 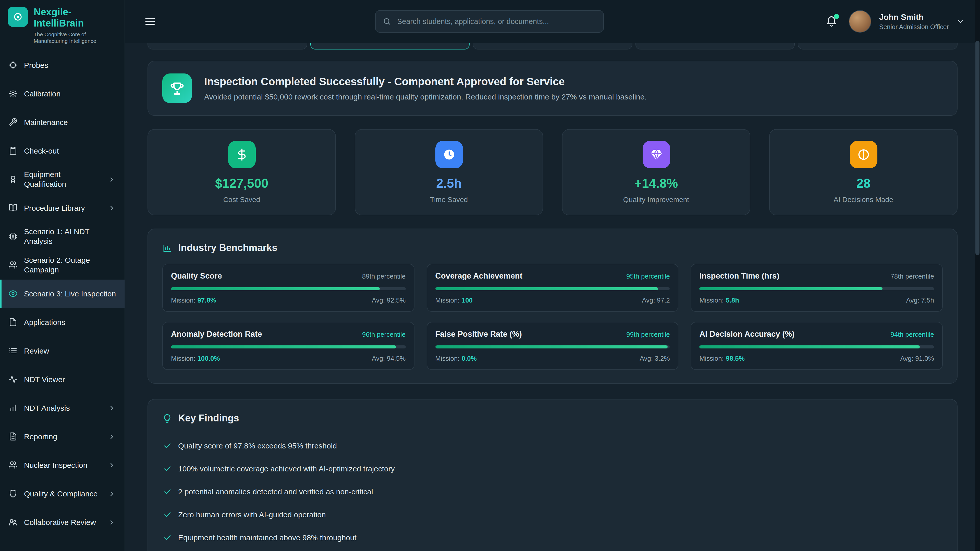 I want to click on sidebar-item-label: Applications, so click(x=45, y=322).